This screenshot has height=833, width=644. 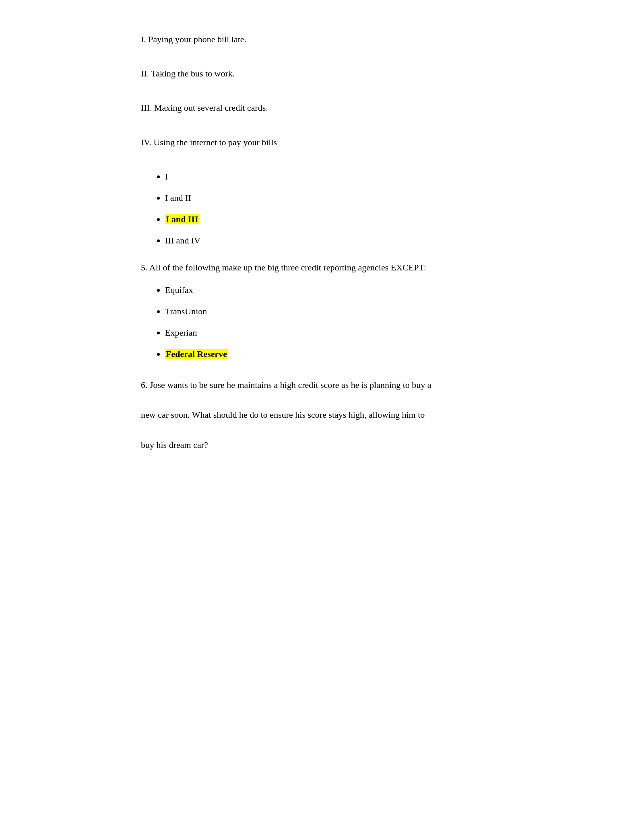 What do you see at coordinates (322, 73) in the screenshot?
I see `item-II: II. Taking the bus to work.` at bounding box center [322, 73].